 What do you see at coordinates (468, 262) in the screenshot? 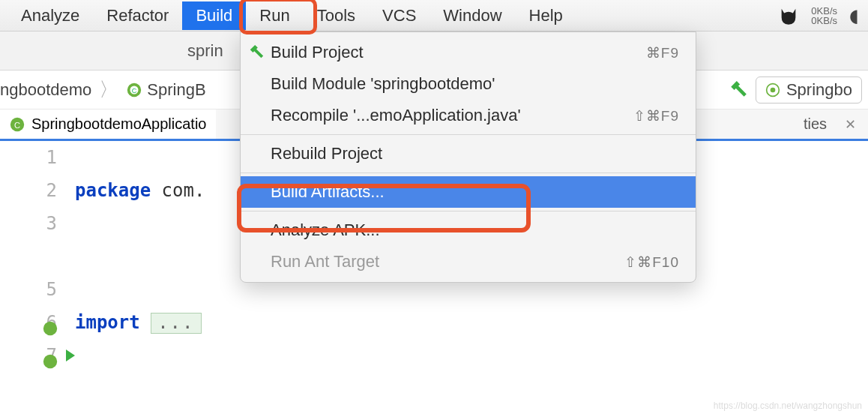
I see `menu-run-ant-target: Run Ant Target ⇧⌘F10` at bounding box center [468, 262].